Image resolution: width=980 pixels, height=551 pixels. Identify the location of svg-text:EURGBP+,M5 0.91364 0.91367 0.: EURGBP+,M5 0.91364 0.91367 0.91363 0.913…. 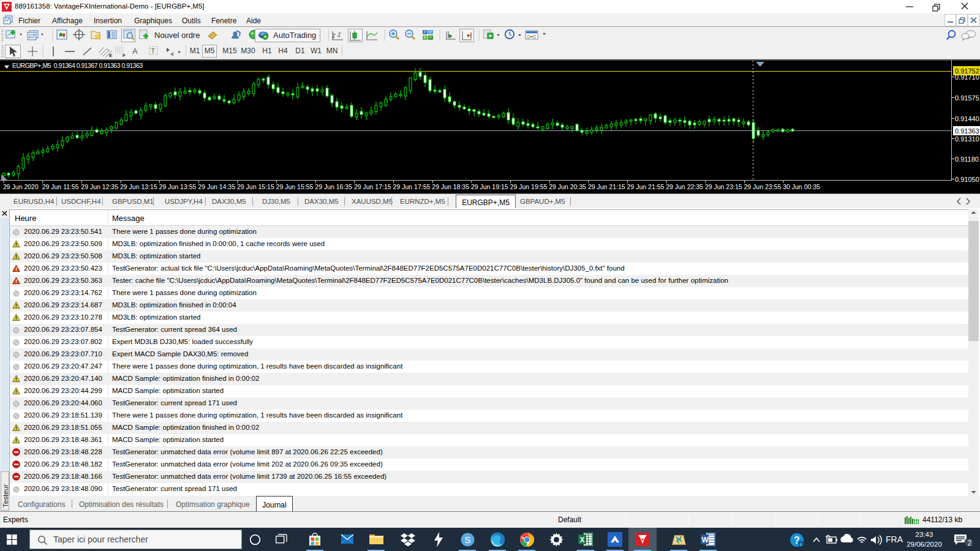
(78, 66).